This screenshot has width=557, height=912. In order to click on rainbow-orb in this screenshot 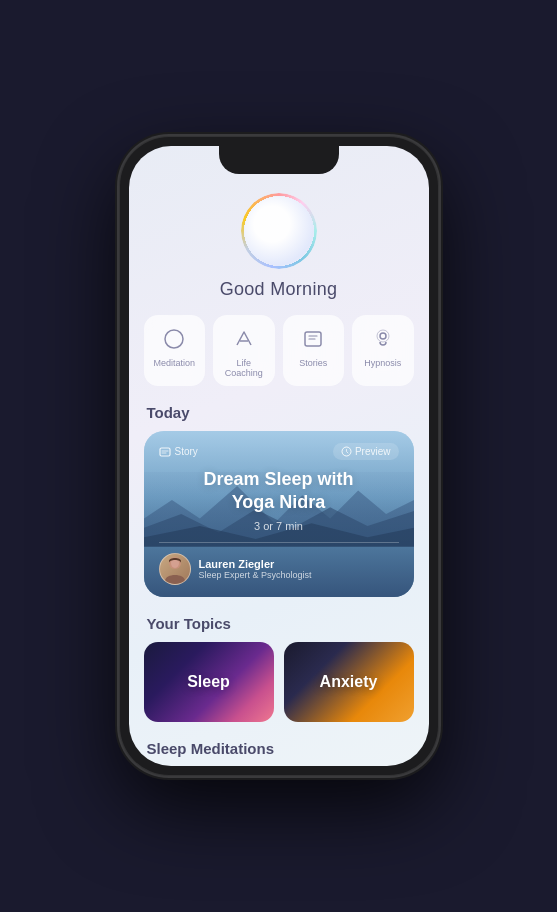, I will do `click(279, 231)`.